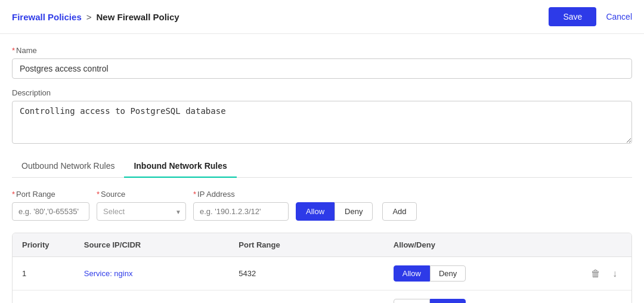 This screenshot has height=303, width=644. What do you see at coordinates (593, 274) in the screenshot?
I see `row1-action-cell: 🗑 ↓` at bounding box center [593, 274].